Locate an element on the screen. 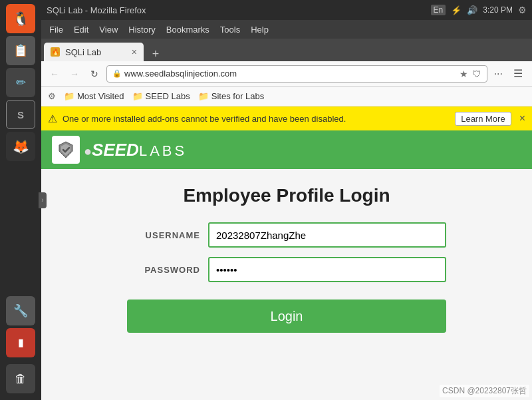 This screenshot has height=400, width=532. bookmark-seed-folder-icon: 📁 is located at coordinates (138, 96).